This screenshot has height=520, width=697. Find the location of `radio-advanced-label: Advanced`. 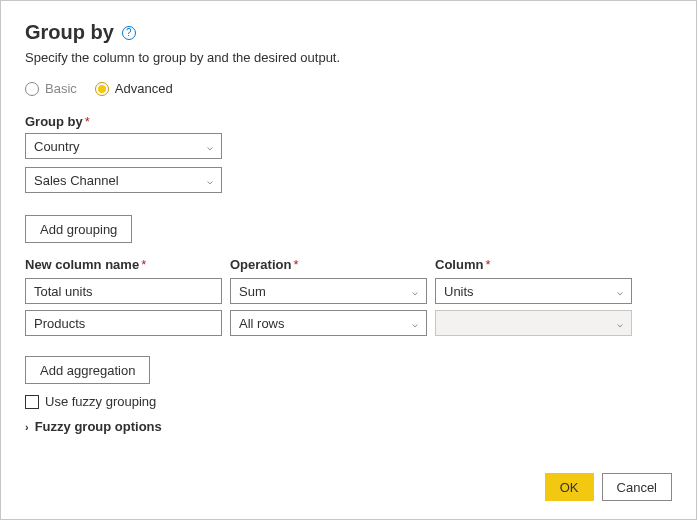

radio-advanced-label: Advanced is located at coordinates (144, 88).